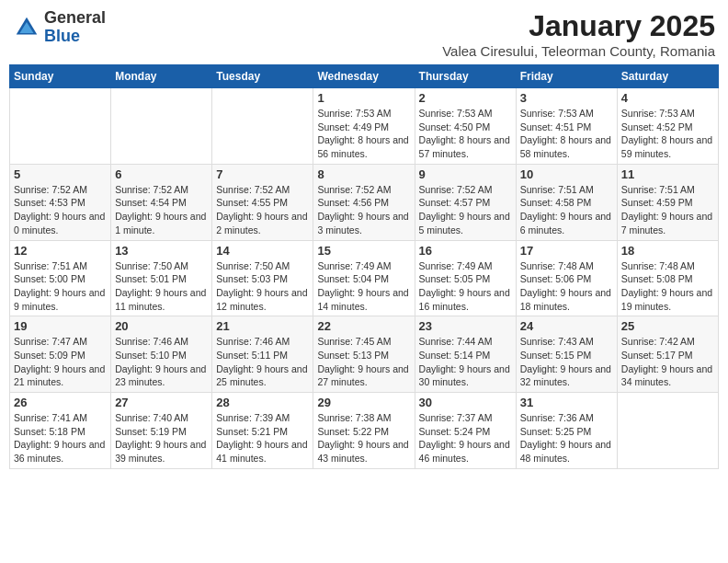 The image size is (728, 563). What do you see at coordinates (566, 355) in the screenshot?
I see `day-info: Sunset: 5:15 PM` at bounding box center [566, 355].